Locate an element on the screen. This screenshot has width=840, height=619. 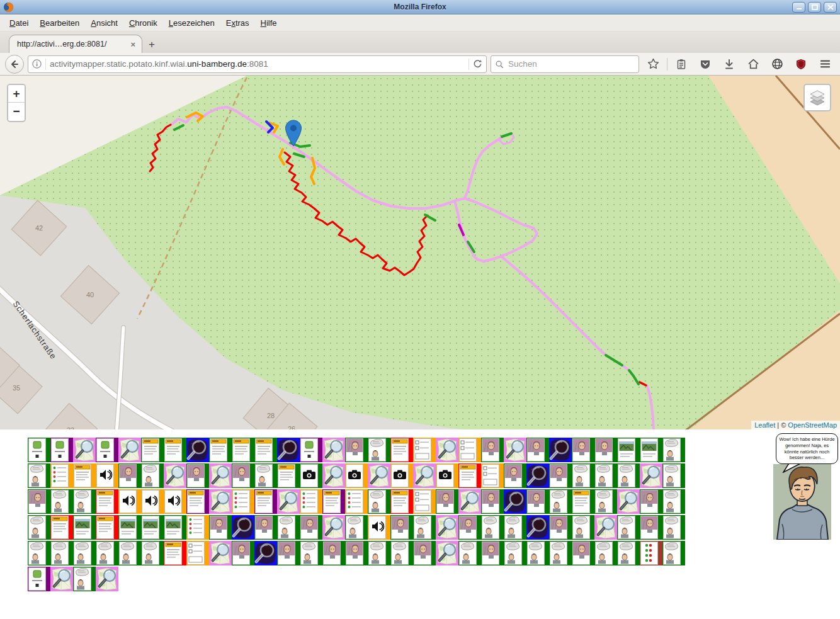
menu-item-bearbeiten: Bearbeiten is located at coordinates (59, 23).